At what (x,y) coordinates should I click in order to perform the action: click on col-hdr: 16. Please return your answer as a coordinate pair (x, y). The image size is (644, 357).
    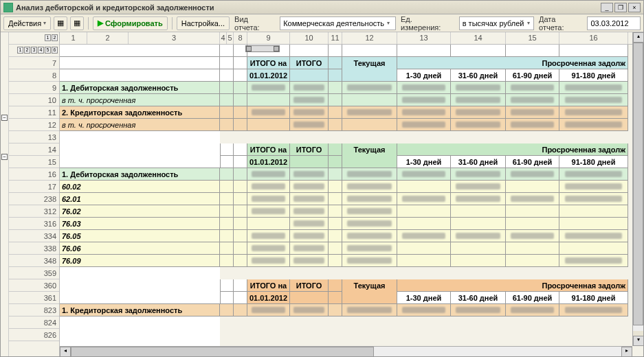
    Looking at the image, I should click on (594, 38).